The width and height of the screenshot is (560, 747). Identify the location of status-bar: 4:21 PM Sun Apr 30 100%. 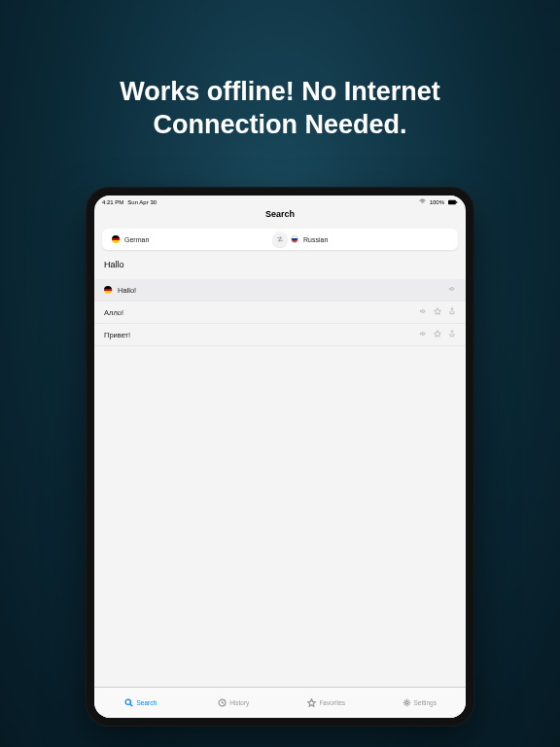
(280, 201).